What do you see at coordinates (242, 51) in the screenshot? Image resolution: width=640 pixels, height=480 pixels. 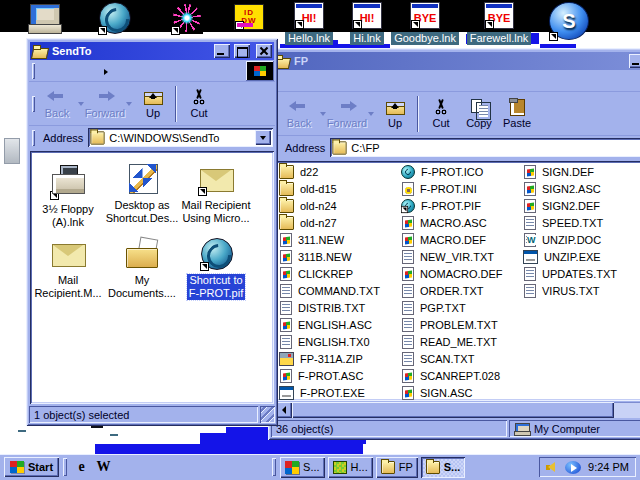 I see `maximize-button` at bounding box center [242, 51].